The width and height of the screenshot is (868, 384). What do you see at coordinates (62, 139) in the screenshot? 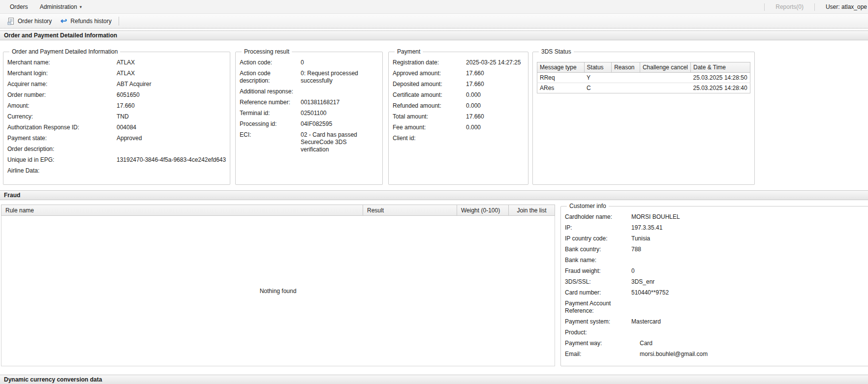
I see `field-label: Payment state:` at bounding box center [62, 139].